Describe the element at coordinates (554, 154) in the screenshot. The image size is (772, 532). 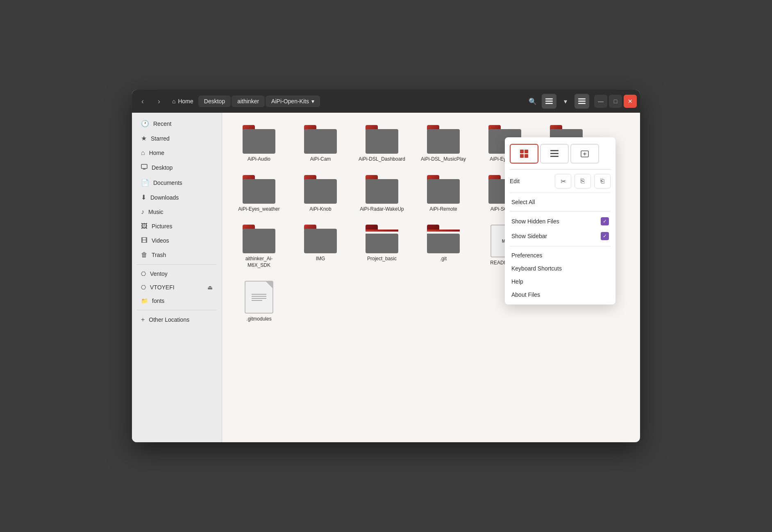
I see `list-view-button-menu` at that location.